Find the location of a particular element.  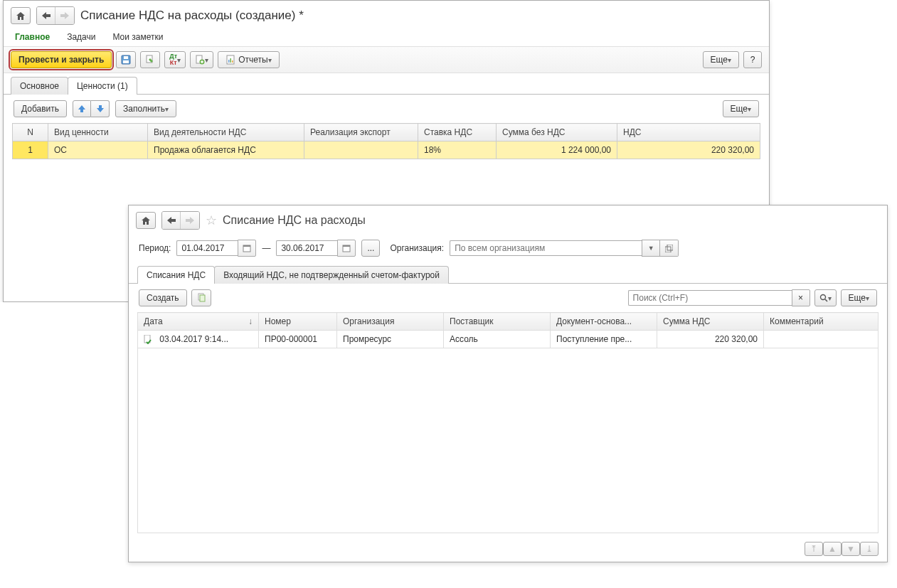

view-tabs: Главное Задачи Мои заметки is located at coordinates (386, 37).